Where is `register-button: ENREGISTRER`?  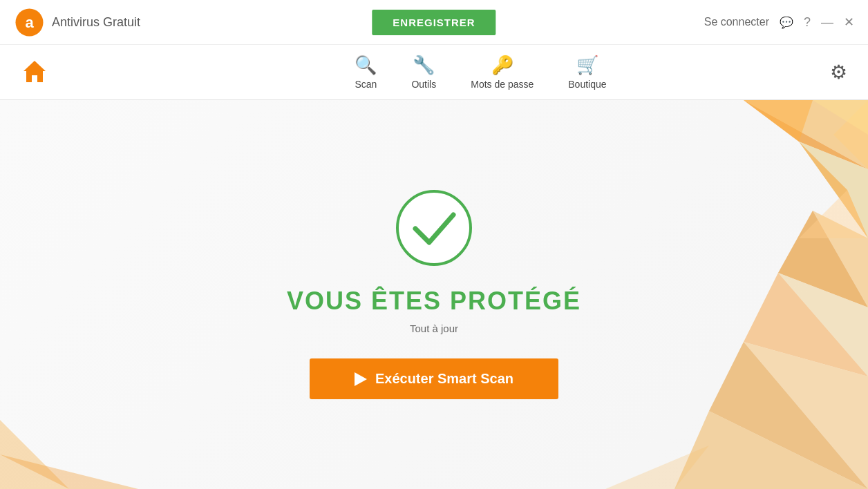 register-button: ENREGISTRER is located at coordinates (434, 22).